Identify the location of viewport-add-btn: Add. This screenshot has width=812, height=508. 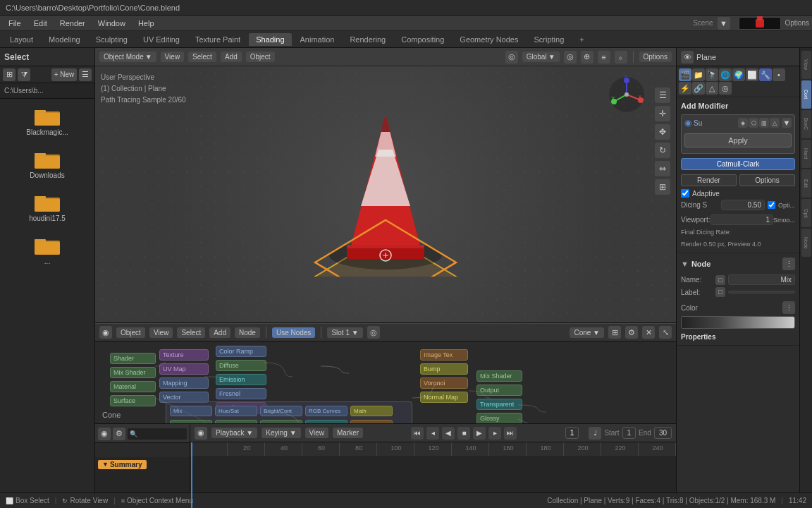
(231, 56).